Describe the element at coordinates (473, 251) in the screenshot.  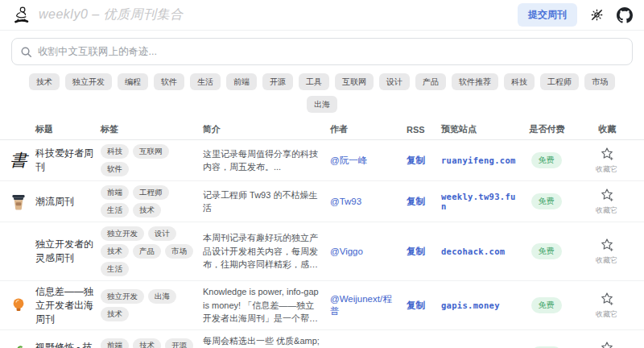
I see `site-link: decohack.com` at that location.